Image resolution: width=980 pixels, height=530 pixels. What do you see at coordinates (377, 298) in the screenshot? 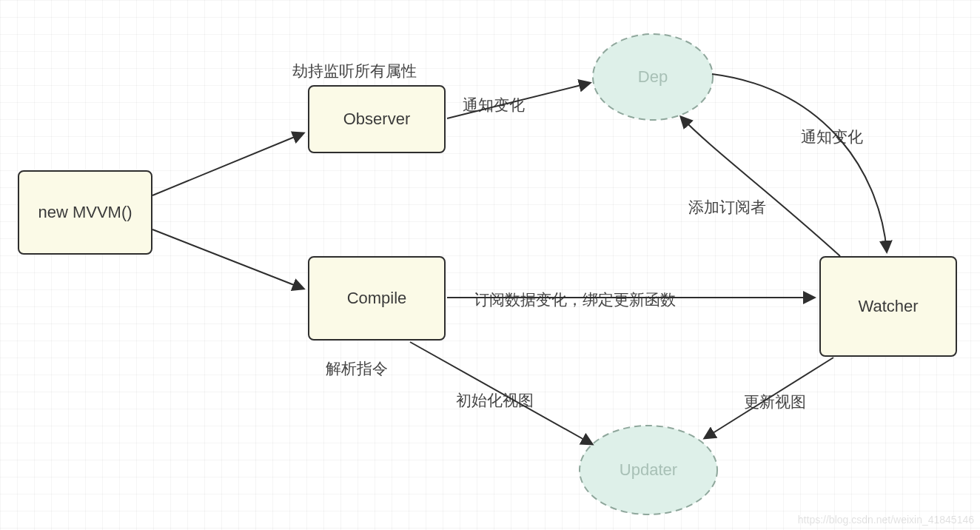
I see `node-compile-label: Compile` at bounding box center [377, 298].